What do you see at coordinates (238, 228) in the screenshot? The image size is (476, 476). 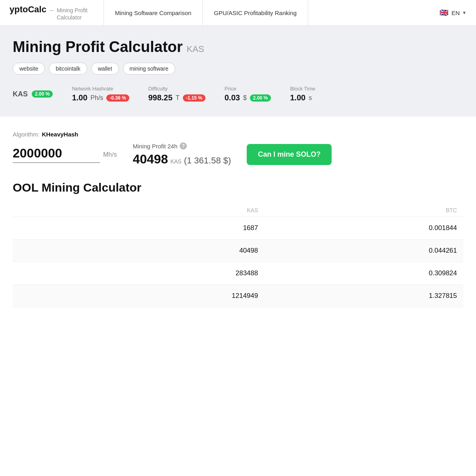 I see `table-row: 1687 0.001844` at bounding box center [238, 228].